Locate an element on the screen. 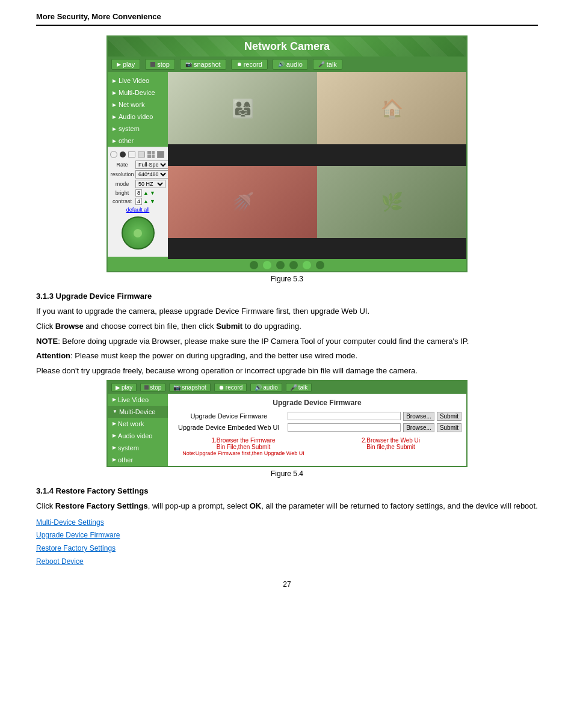 The height and width of the screenshot is (728, 574). audio-button-2: 🔊 audio is located at coordinates (266, 387).